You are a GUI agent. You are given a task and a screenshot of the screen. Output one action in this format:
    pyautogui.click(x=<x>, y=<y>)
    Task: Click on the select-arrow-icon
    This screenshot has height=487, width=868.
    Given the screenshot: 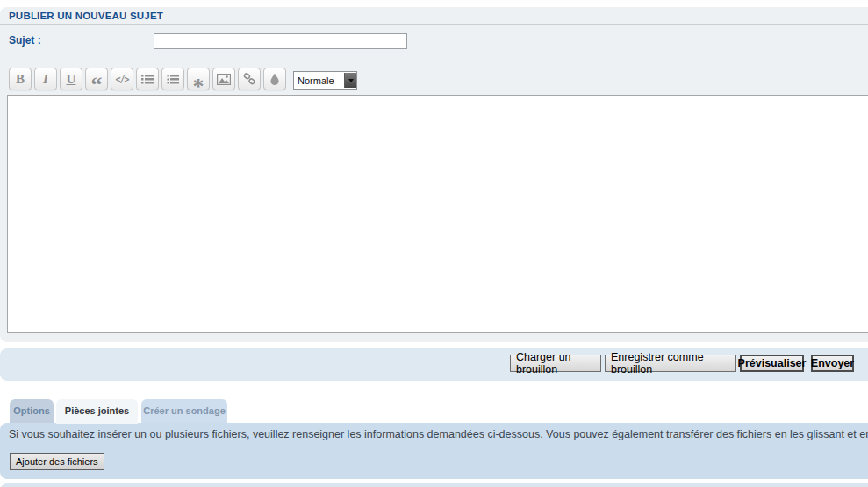 What is the action you would take?
    pyautogui.click(x=350, y=81)
    